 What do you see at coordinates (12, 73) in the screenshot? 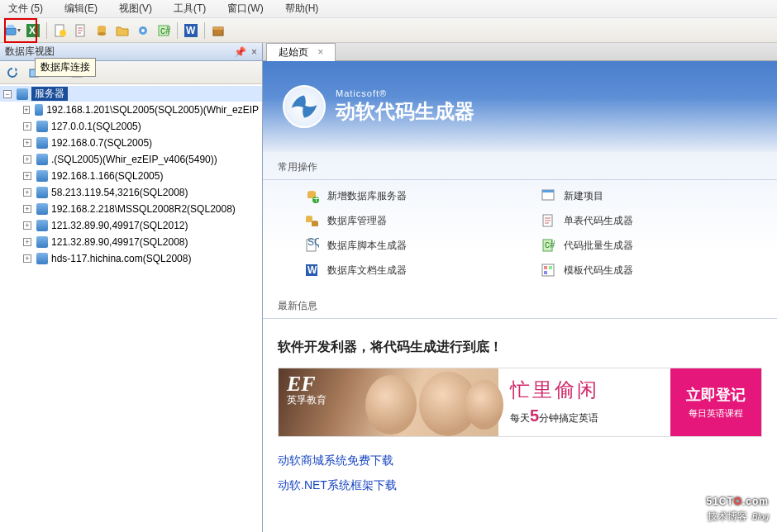
I see `refresh-icon` at bounding box center [12, 73].